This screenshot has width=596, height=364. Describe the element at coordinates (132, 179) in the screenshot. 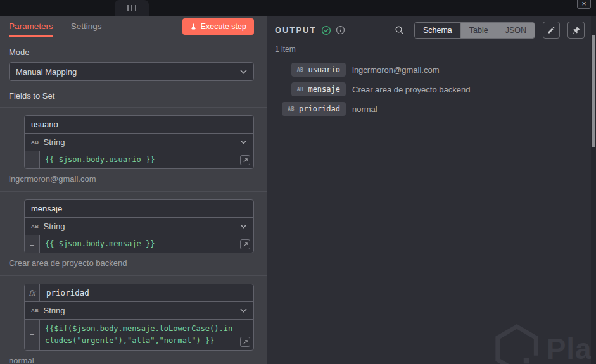

I see `field-result-text: ingcrmoron@gmail.com` at that location.